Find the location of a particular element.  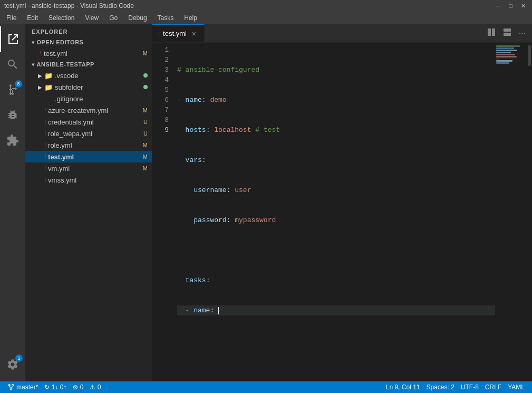

tab-filename: test.yml is located at coordinates (175, 34).